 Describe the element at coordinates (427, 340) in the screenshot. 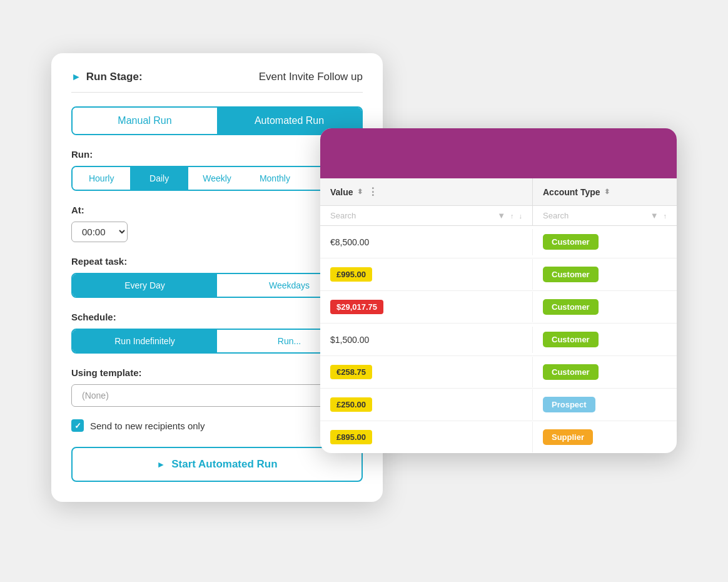

I see `value-cell: $1,500.00` at that location.